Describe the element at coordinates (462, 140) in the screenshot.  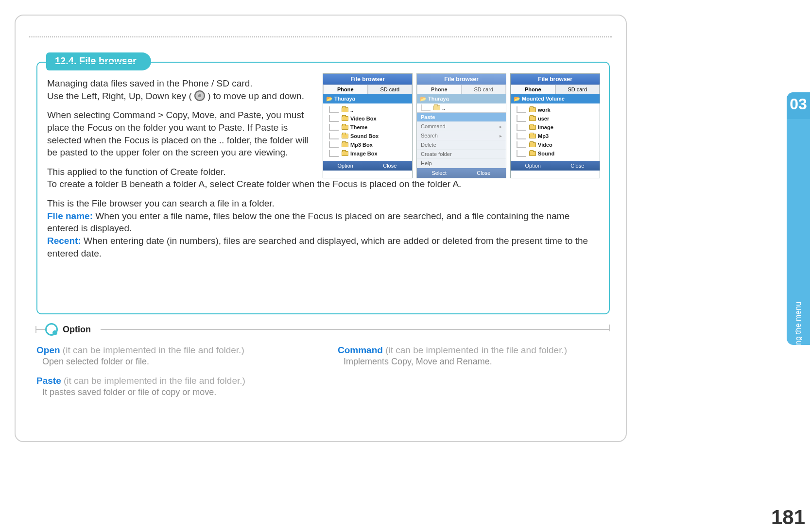
I see `screen2-popup-menu: Paste Command▸ Search▸ Delete Create fol…` at that location.